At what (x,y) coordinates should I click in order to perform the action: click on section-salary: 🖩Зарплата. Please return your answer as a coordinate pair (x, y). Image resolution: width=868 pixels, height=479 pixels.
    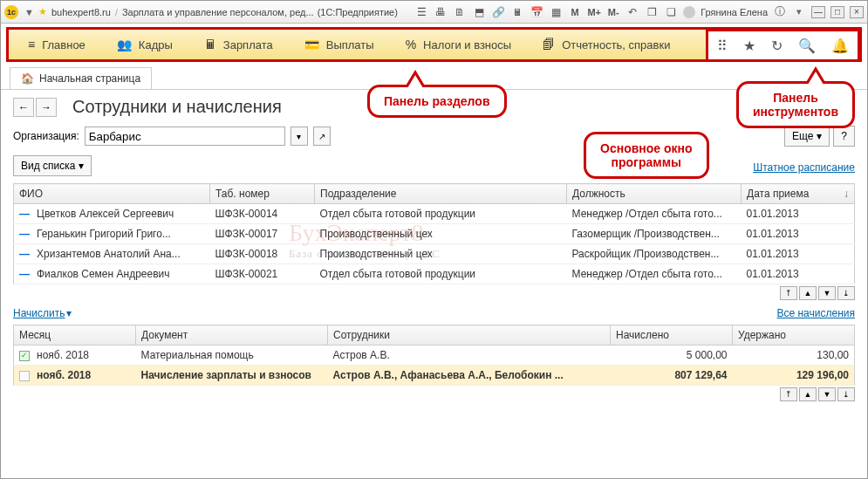
    Looking at the image, I should click on (239, 44).